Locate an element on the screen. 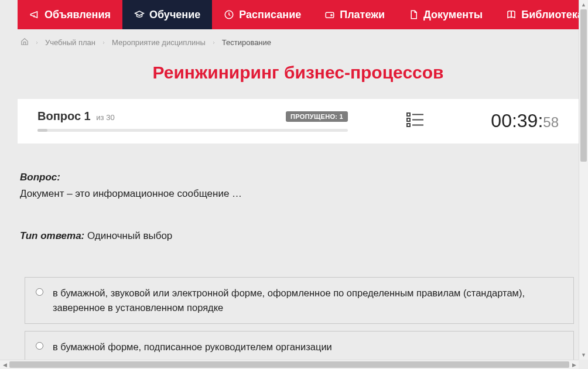 This screenshot has height=369, width=588. graduation-cap-icon is located at coordinates (139, 15).